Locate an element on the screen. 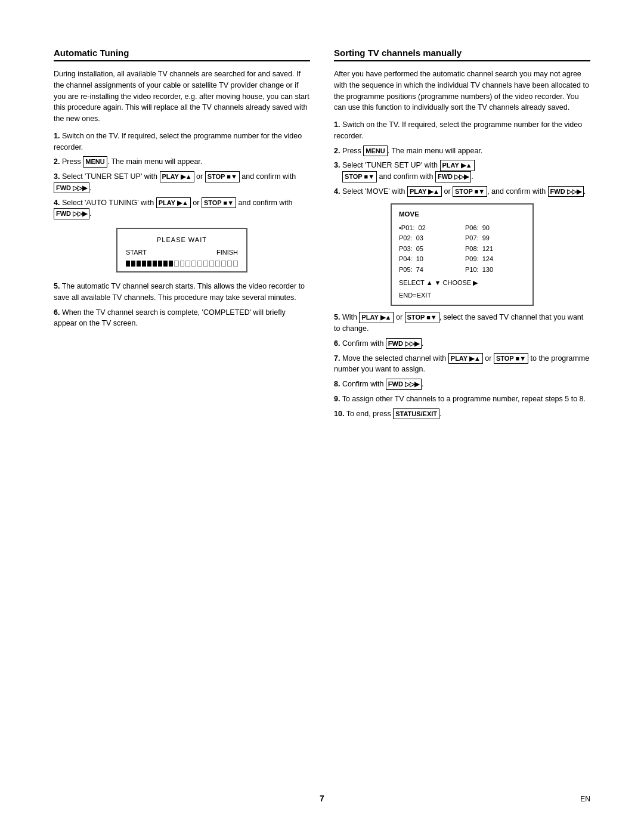  fwd-btn-1: FWD ▷▷▶ is located at coordinates (72, 188).